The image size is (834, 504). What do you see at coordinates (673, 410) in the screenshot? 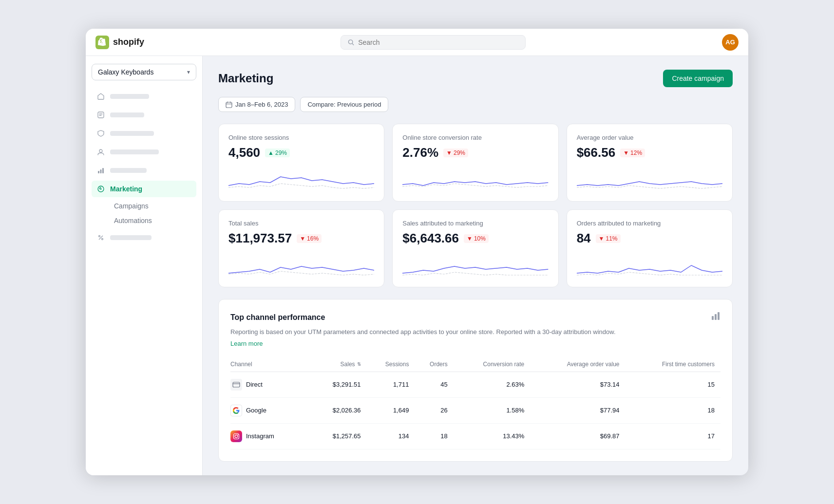
I see `first-time-customers-cell: 18` at bounding box center [673, 410].